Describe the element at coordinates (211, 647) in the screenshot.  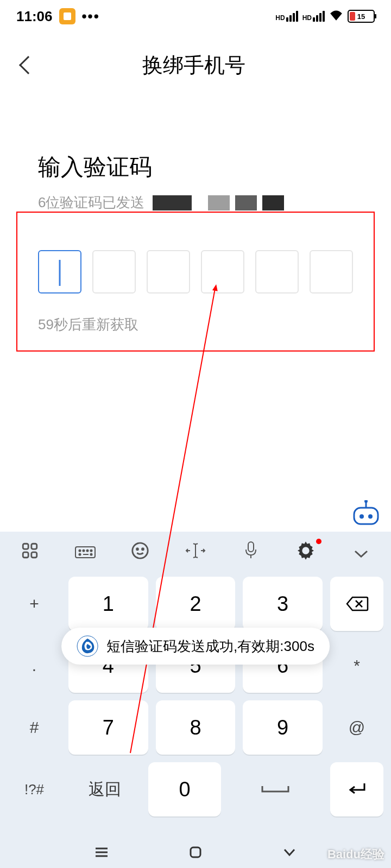
I see `toast-text: 短信验证码发送成功,有效期:300s` at that location.